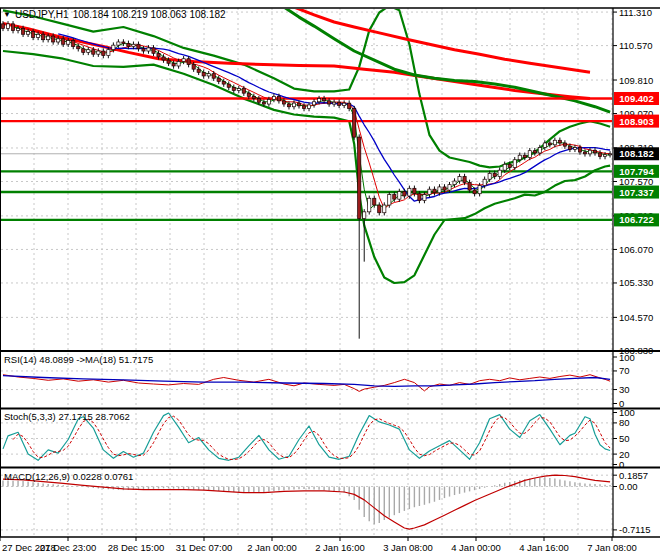 This screenshot has width=660, height=560. Describe the element at coordinates (636, 192) in the screenshot. I see `price-badge-support-text: 107.337` at that location.